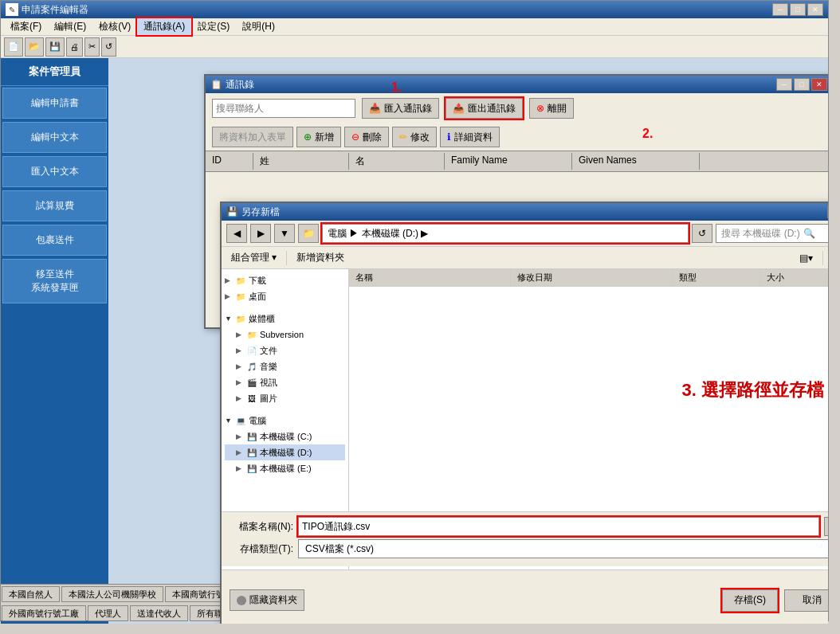 The width and height of the screenshot is (840, 634). What do you see at coordinates (827, 212) in the screenshot?
I see `saveas-close-btn: ✕` at bounding box center [827, 212].